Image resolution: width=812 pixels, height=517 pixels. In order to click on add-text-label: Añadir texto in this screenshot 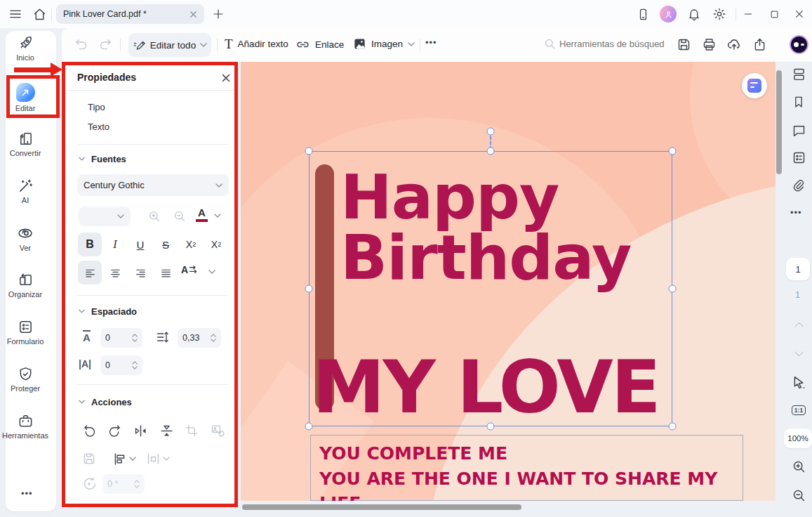, I will do `click(263, 44)`.